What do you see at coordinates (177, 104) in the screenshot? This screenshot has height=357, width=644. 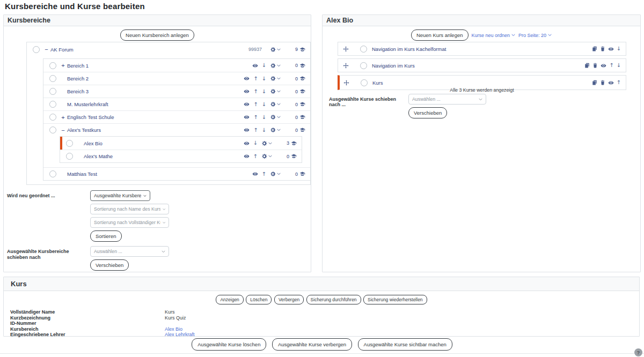 I see `category-row: M. Musterlehrkraft ↑ ↓ 0` at bounding box center [177, 104].